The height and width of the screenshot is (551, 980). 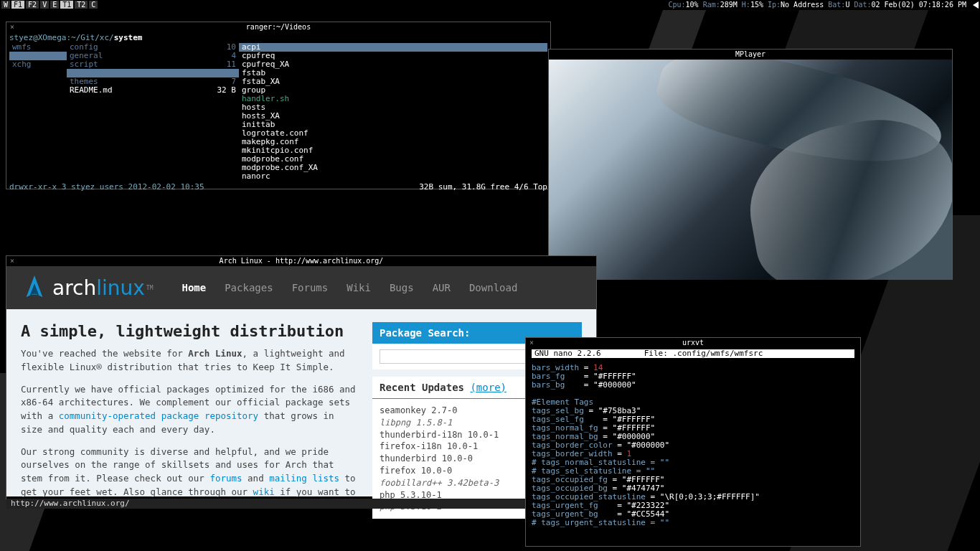 I want to click on tag-T1: T1, so click(x=67, y=4).